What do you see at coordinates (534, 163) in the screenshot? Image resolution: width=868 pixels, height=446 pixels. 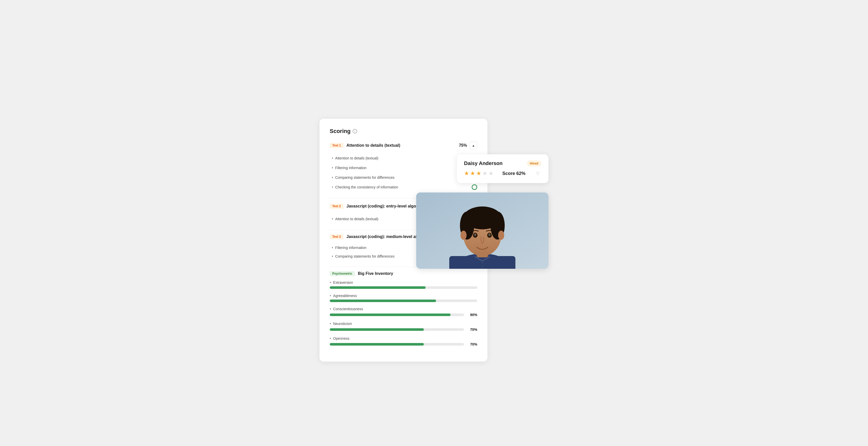 I see `hired-badge: Hired` at bounding box center [534, 163].